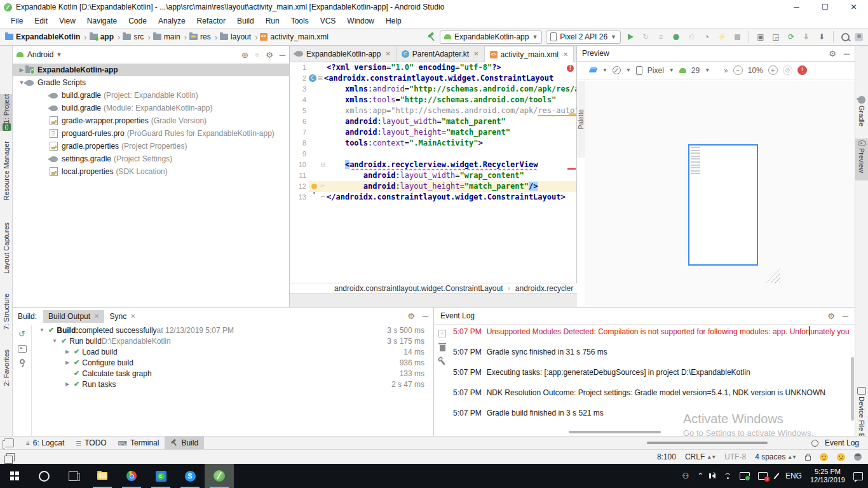 The image size is (868, 488). What do you see at coordinates (442, 334) in the screenshot?
I see `checkbox-icon: ✓` at bounding box center [442, 334].